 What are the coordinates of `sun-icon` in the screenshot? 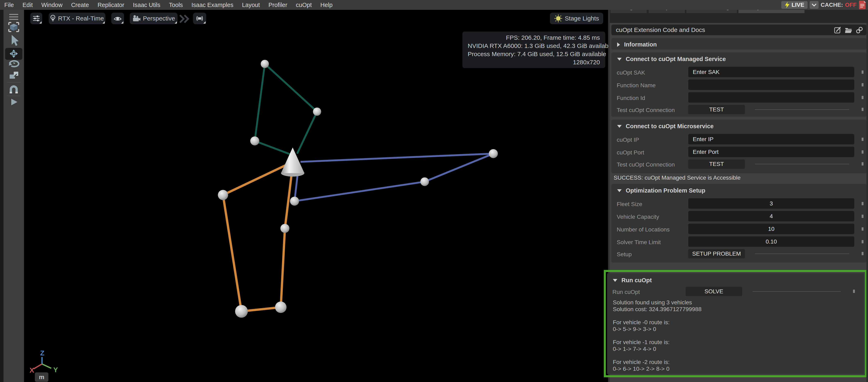 It's located at (558, 19).